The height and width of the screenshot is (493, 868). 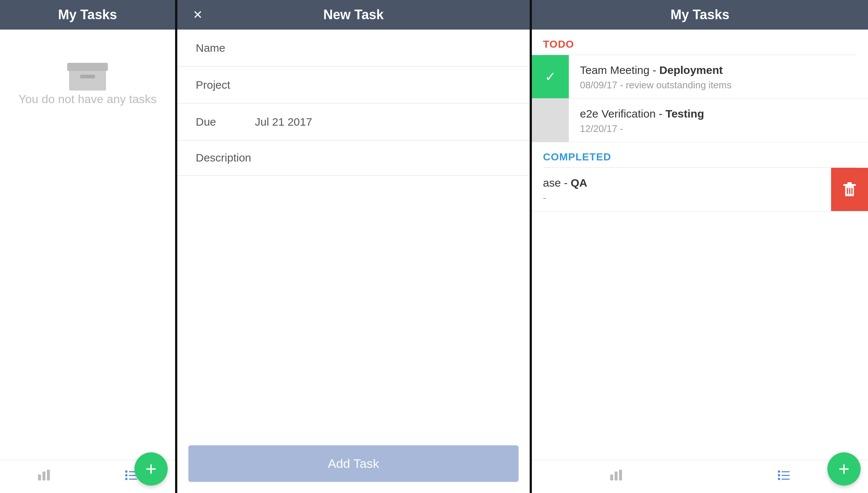 I want to click on right-panel-header: My Tasks, so click(x=700, y=15).